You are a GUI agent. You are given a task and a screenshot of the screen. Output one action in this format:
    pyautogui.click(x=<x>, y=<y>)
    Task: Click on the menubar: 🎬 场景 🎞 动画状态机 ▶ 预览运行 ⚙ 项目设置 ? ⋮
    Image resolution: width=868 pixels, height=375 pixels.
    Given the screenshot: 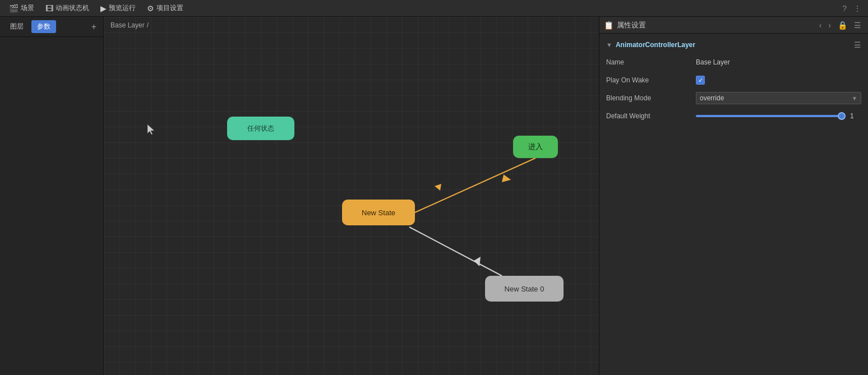 What is the action you would take?
    pyautogui.click(x=434, y=8)
    